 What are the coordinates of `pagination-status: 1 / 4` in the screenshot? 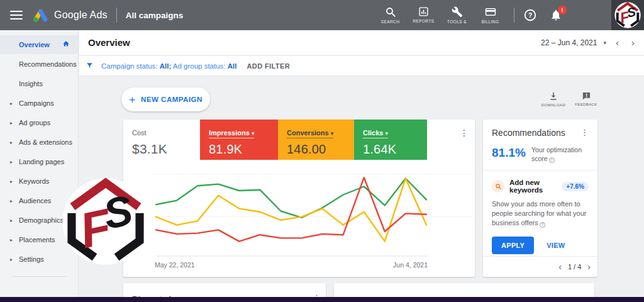 It's located at (575, 267).